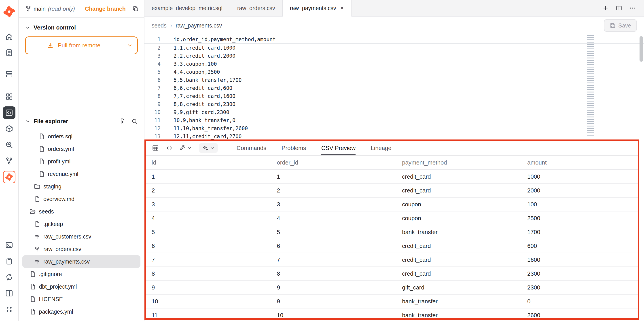 This screenshot has height=321, width=644. Describe the element at coordinates (82, 299) in the screenshot. I see `file-row: LICENSE` at that location.